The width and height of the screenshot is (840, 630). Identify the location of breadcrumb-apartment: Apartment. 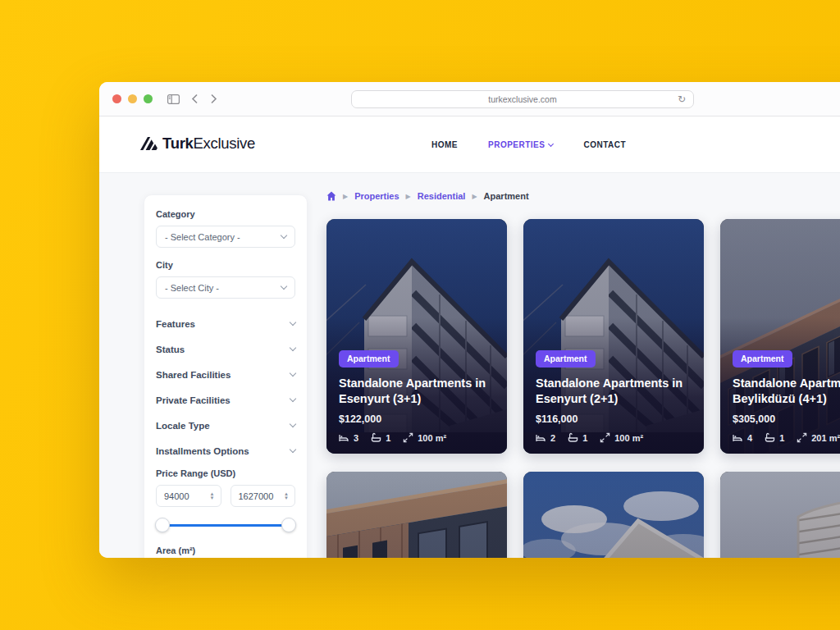
(507, 196).